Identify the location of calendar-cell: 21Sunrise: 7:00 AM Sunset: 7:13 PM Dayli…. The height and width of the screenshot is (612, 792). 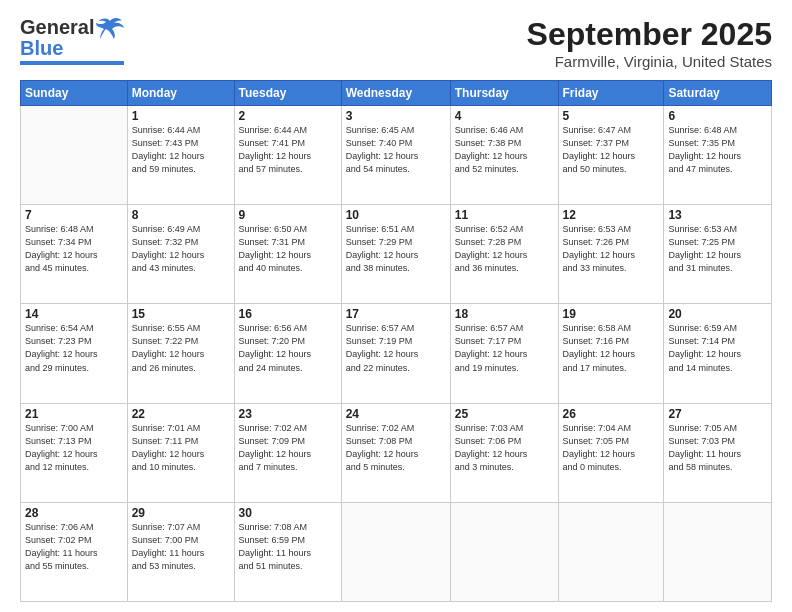
(74, 452).